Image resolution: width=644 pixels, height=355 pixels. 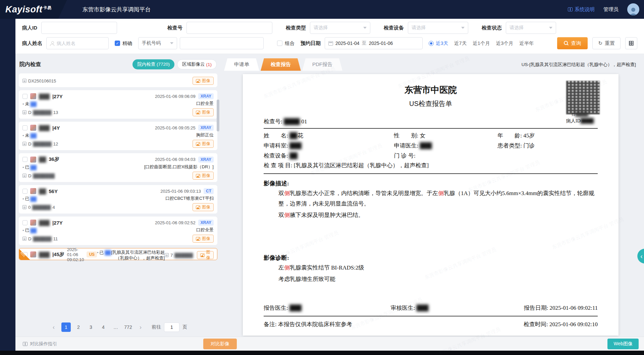 What do you see at coordinates (30, 135) in the screenshot?
I see `report-status: •未██` at bounding box center [30, 135].